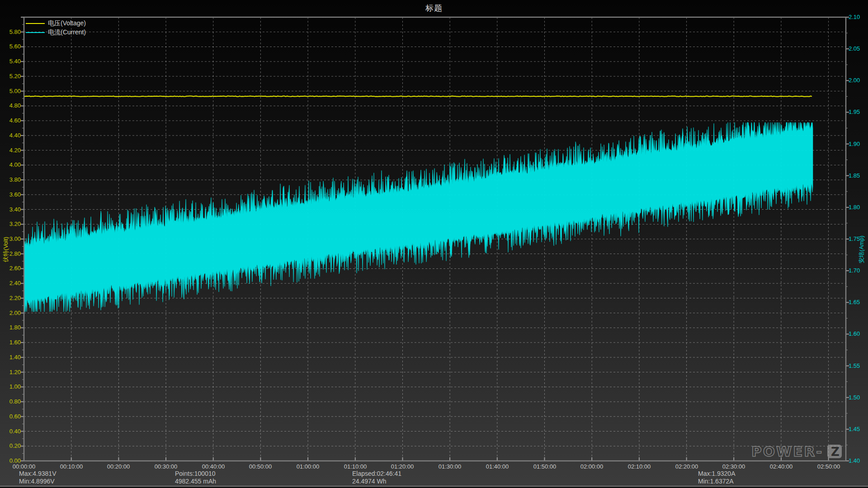 The height and width of the screenshot is (488, 868). What do you see at coordinates (67, 33) in the screenshot?
I see `legend-label-current: 电流(Current)` at bounding box center [67, 33].